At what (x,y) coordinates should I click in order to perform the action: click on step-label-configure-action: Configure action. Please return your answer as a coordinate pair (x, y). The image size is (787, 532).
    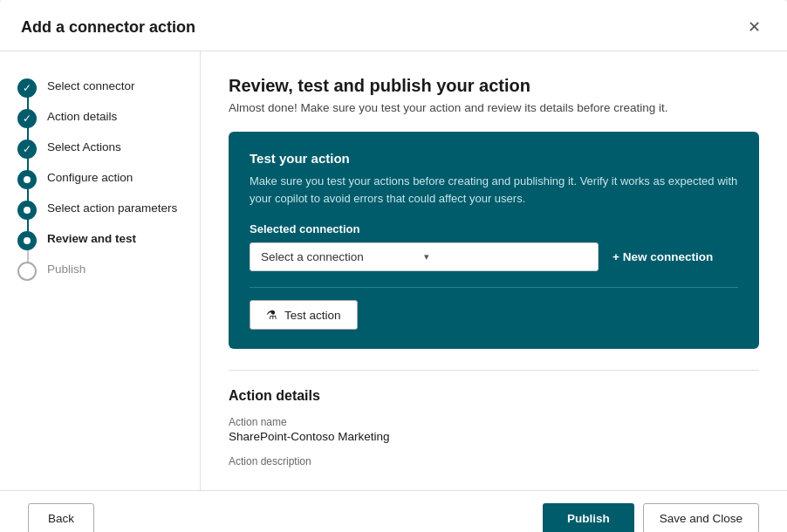
    Looking at the image, I should click on (90, 176).